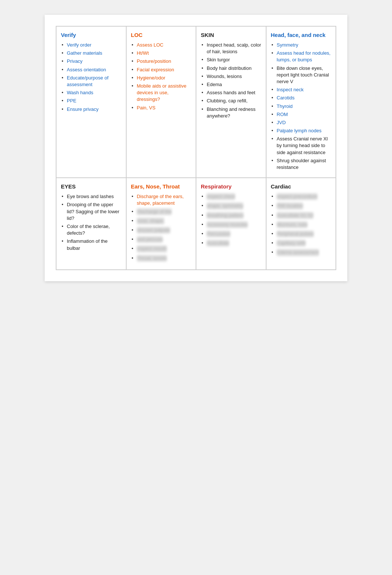 The width and height of the screenshot is (392, 575). Describe the element at coordinates (91, 102) in the screenshot. I see `cell-verify: Verify Verify order Gather materials Pri…` at that location.